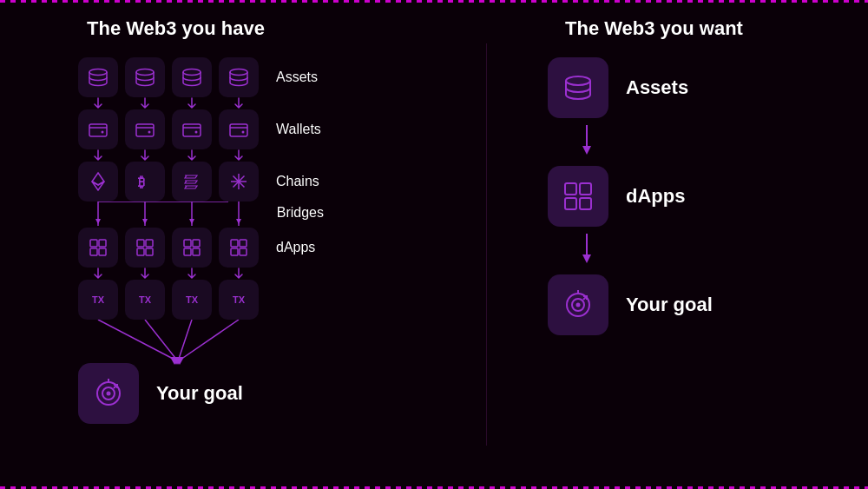 This screenshot has width=868, height=489. I want to click on chain-col1, so click(98, 182).